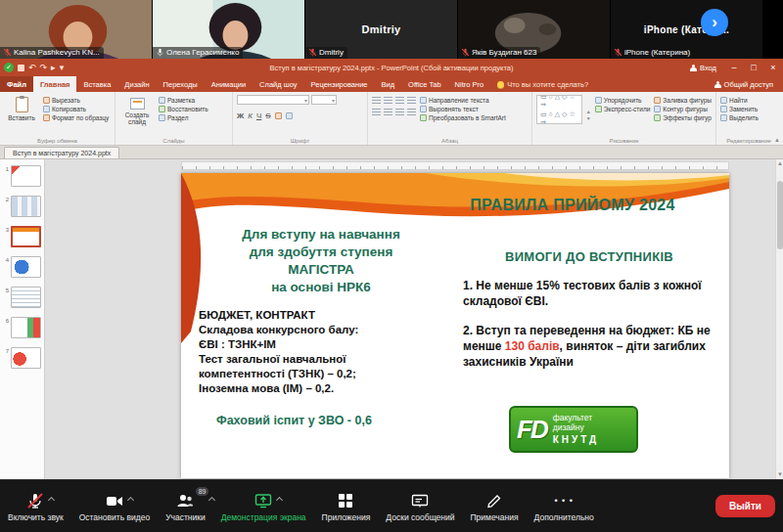 This screenshot has height=532, width=783. Describe the element at coordinates (376, 112) in the screenshot. I see `align-left-icon` at that location.